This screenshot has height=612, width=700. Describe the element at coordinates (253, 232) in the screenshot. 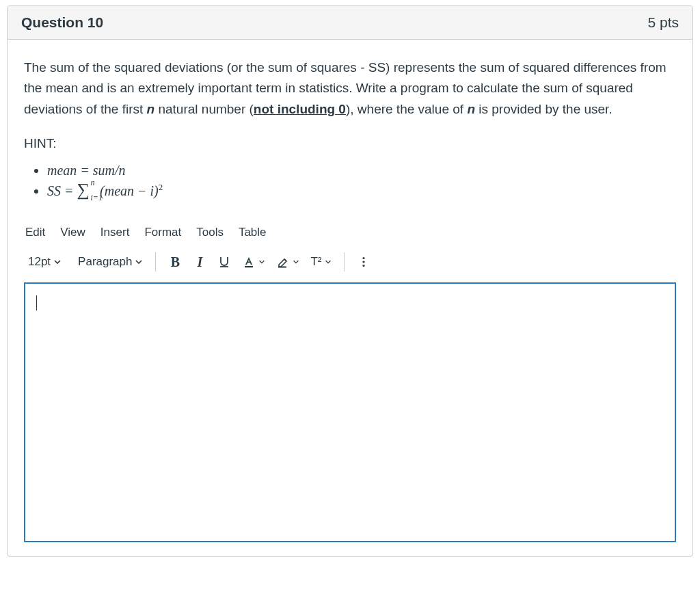

I see `menu-table: Table` at that location.